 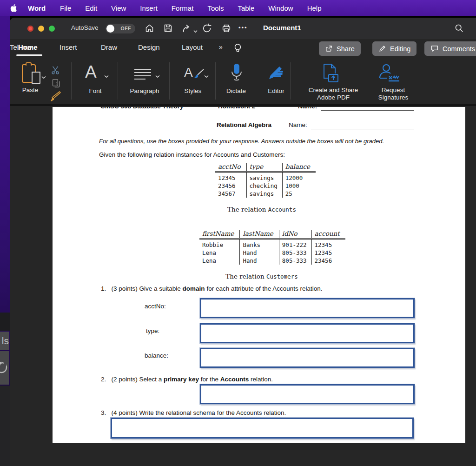 I want to click on q2-answer-box, so click(x=307, y=394).